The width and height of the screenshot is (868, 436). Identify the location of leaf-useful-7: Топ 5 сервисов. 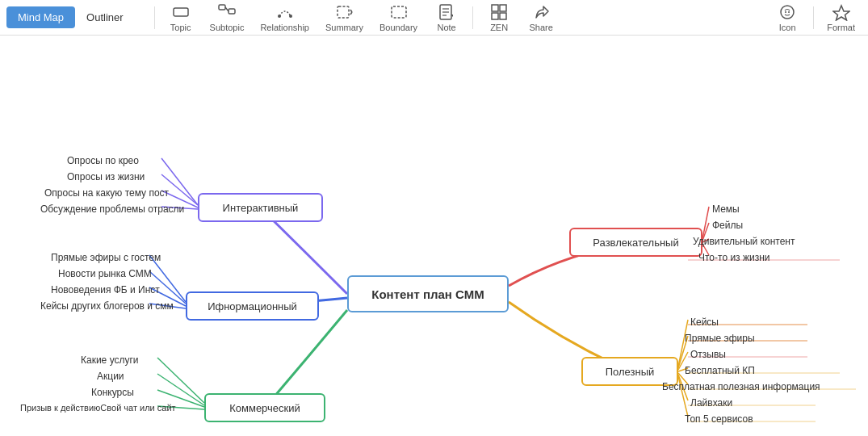
(719, 419).